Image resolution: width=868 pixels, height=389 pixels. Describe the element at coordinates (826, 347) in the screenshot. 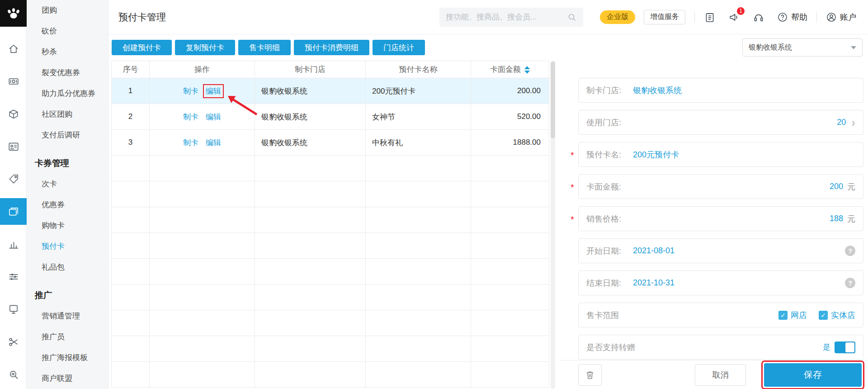

I see `toggle-state-label: 是` at that location.